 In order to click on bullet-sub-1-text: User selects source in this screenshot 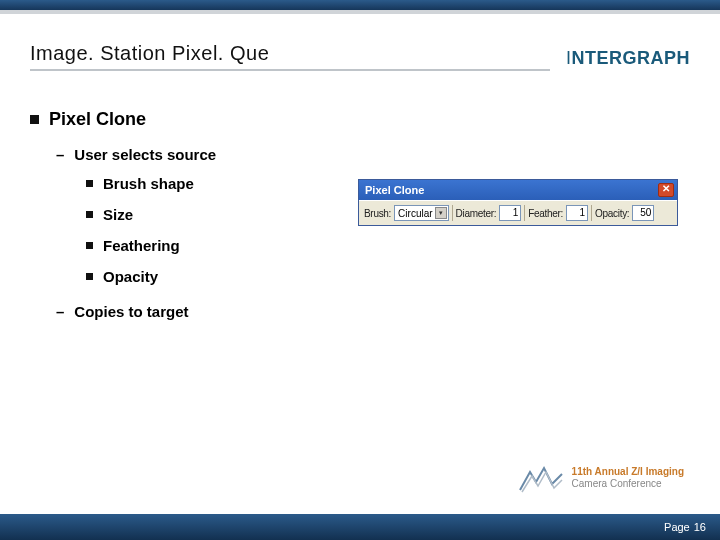, I will do `click(145, 154)`.